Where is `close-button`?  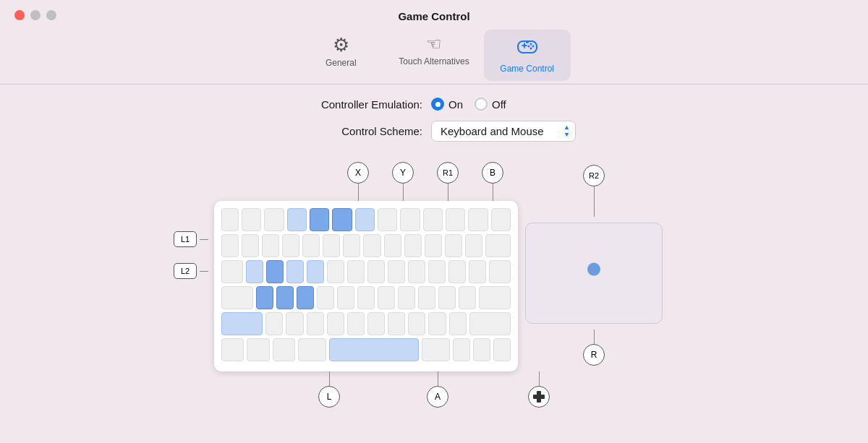
close-button is located at coordinates (20, 15).